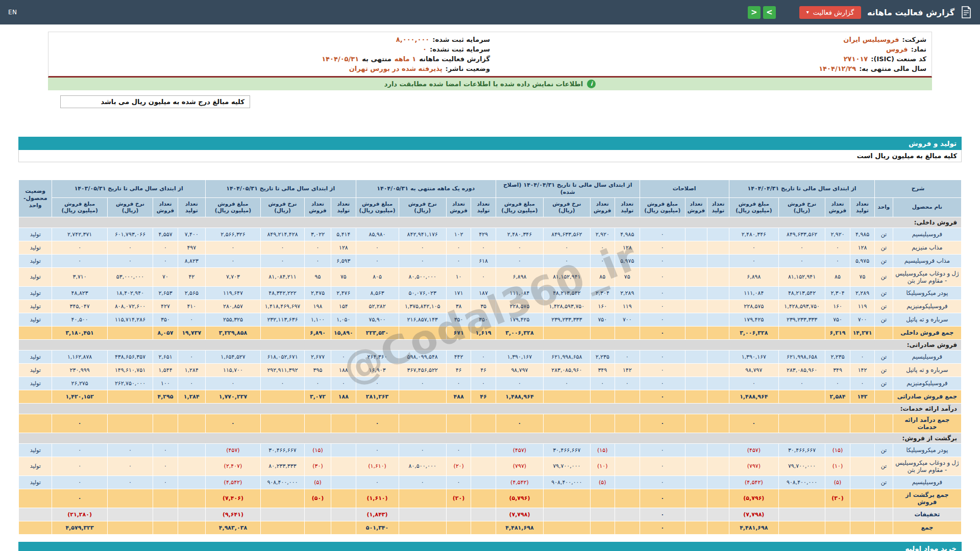 This screenshot has width=980, height=551. What do you see at coordinates (191, 247) in the screenshot?
I see `value-cell: ۴۹۷` at bounding box center [191, 247].